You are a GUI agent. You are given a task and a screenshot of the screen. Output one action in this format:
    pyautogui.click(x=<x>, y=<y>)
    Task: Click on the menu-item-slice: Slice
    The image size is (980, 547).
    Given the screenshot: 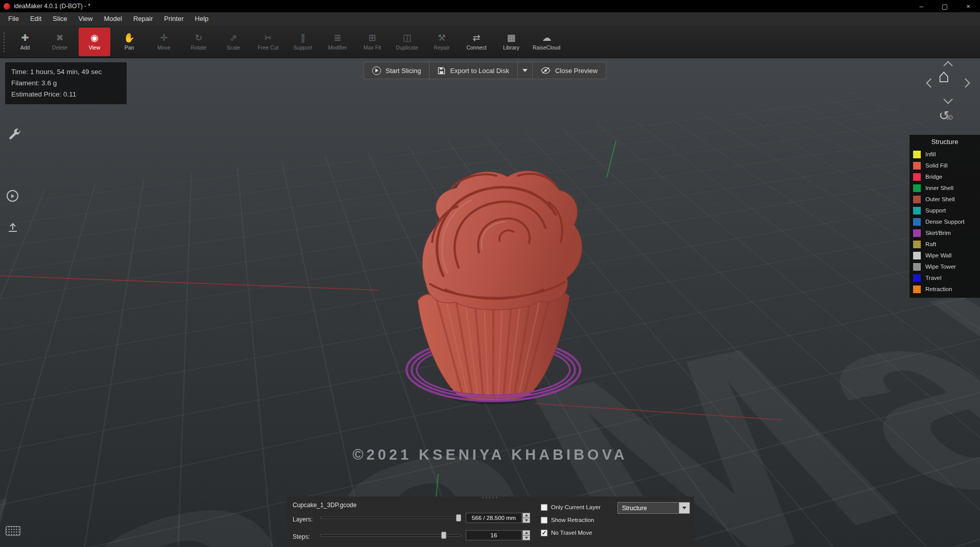 What is the action you would take?
    pyautogui.click(x=60, y=19)
    